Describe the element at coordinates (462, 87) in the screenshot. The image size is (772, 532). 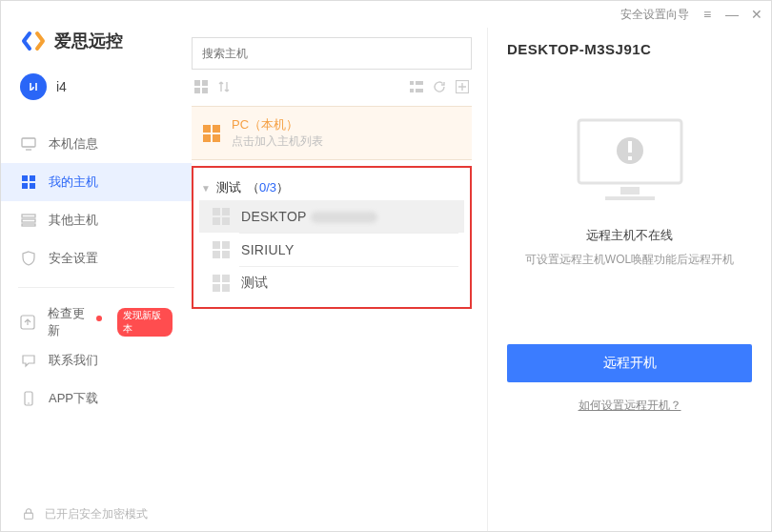
I see `add-icon` at that location.